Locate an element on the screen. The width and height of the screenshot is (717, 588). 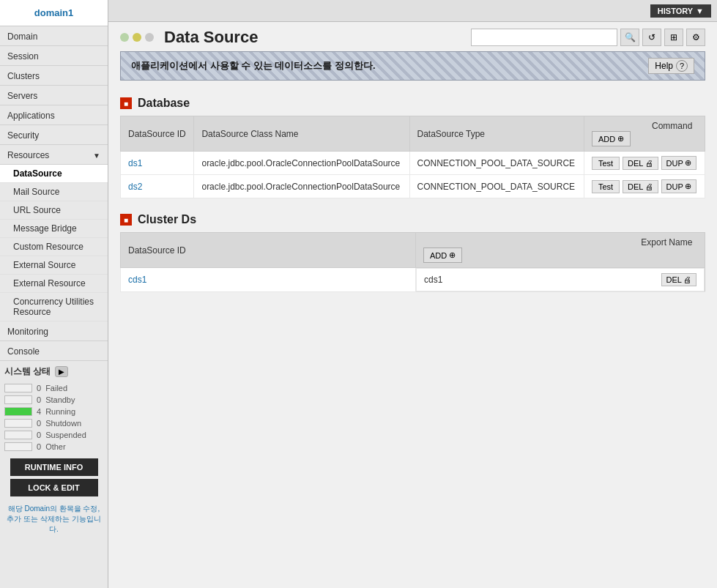
page-title-area: Data Source is located at coordinates (189, 37).